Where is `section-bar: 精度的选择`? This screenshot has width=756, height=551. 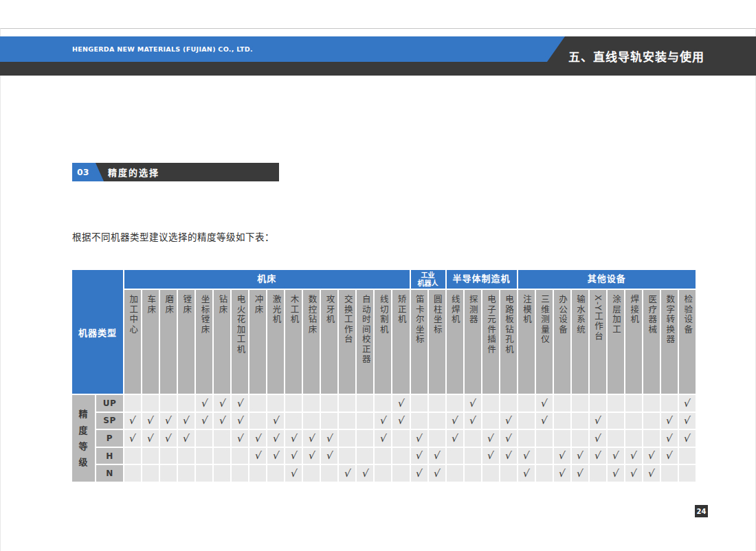 section-bar: 精度的选择 is located at coordinates (181, 172).